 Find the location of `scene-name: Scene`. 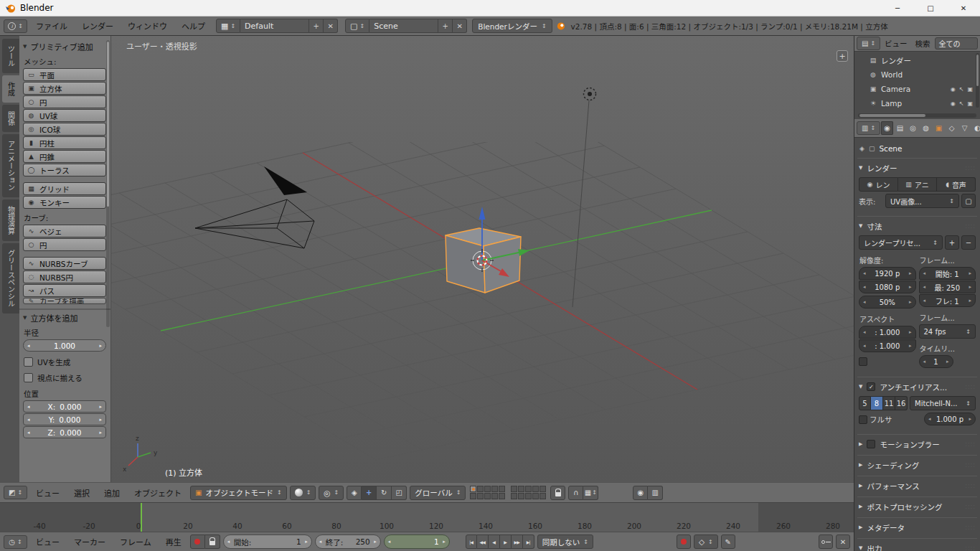

scene-name: Scene is located at coordinates (404, 26).